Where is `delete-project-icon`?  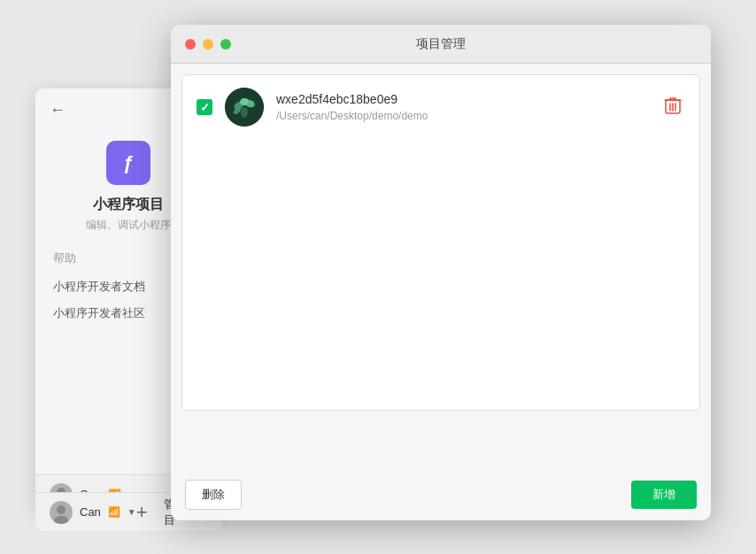 delete-project-icon is located at coordinates (673, 108).